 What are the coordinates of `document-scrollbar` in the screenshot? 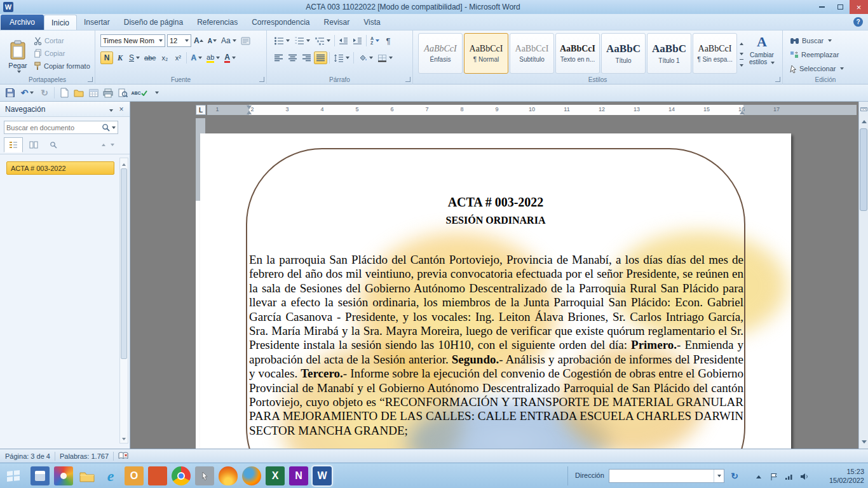 It's located at (863, 275).